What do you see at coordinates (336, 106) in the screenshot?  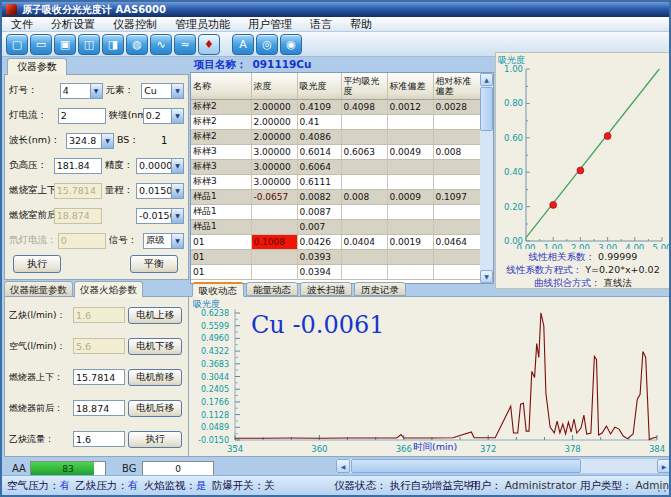 I see `table-row: 标样22.000000.41090.40980.00120.0028` at bounding box center [336, 106].